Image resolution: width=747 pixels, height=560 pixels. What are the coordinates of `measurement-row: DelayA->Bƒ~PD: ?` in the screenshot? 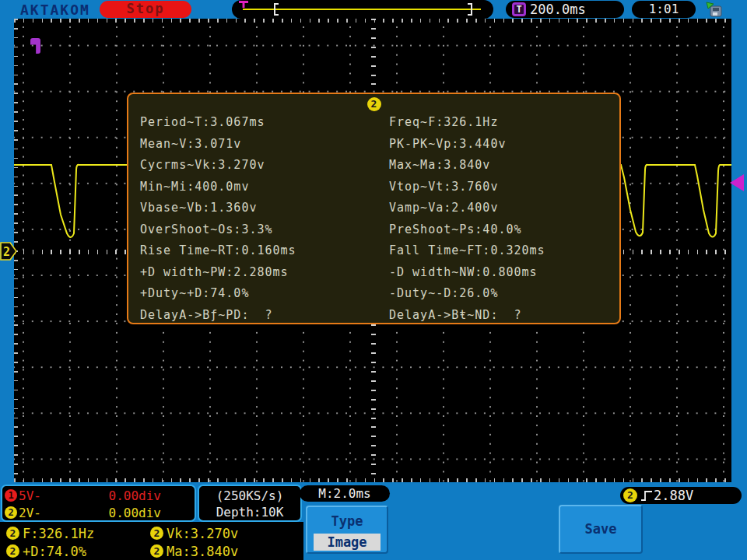 It's located at (257, 316).